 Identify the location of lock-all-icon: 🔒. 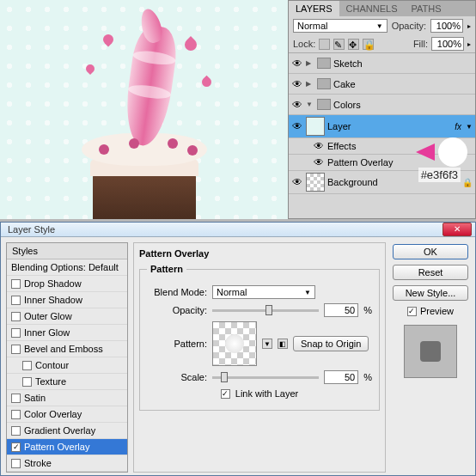
(368, 45).